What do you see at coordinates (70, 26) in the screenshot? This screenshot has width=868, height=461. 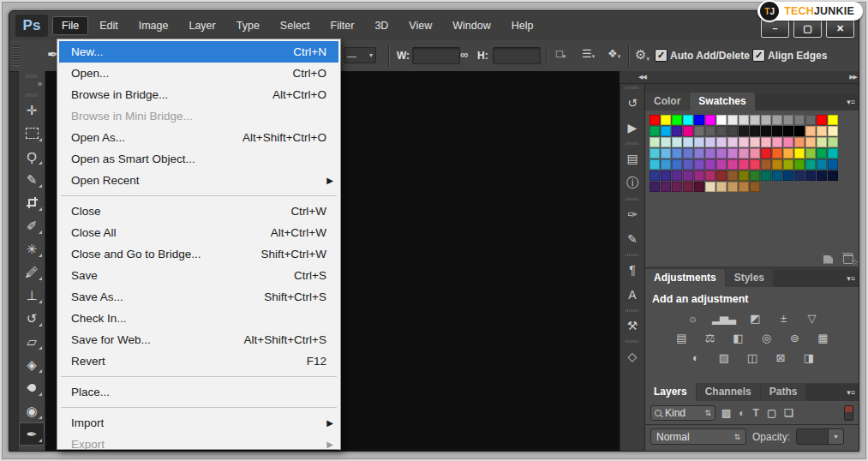 I see `menubar-item-file: File` at bounding box center [70, 26].